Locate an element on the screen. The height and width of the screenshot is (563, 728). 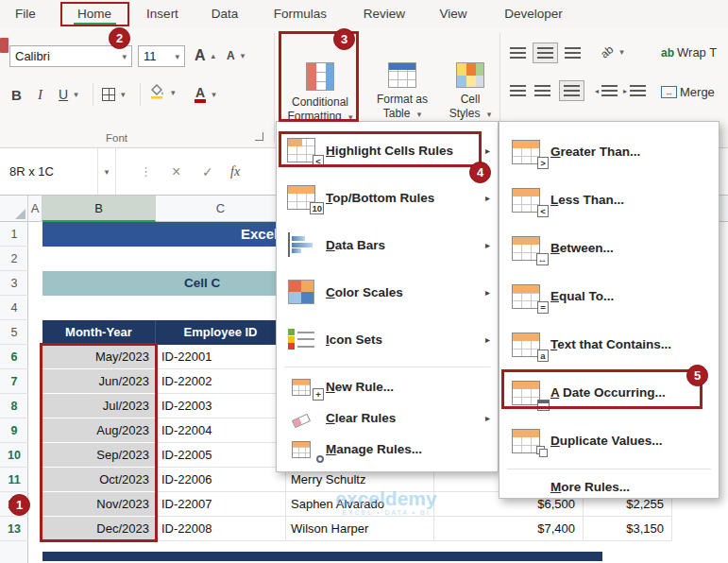
menu-item-color-scales: Color Scales ▸ is located at coordinates (387, 292).